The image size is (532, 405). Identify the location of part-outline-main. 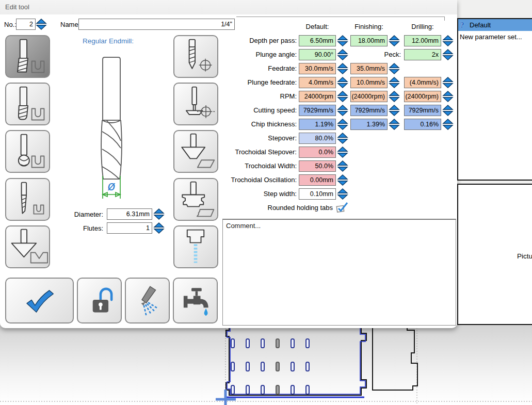
(296, 360).